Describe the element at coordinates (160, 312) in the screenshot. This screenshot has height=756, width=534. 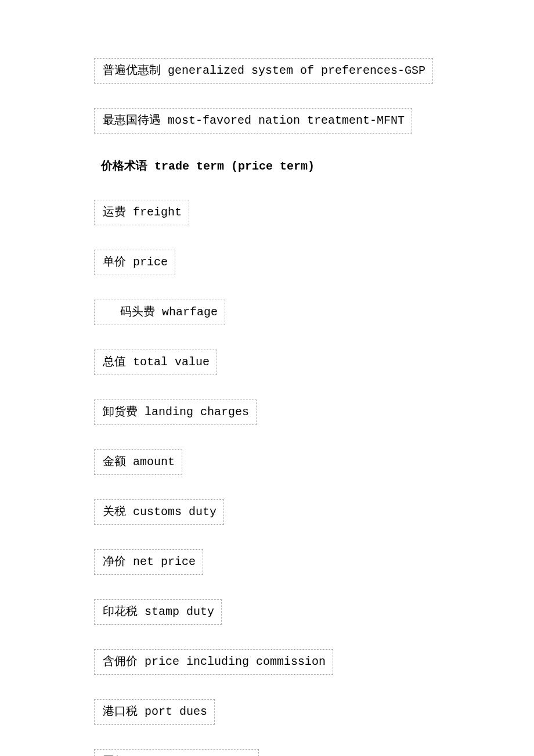
I see `term-wharfage: 码头费 wharfage` at that location.